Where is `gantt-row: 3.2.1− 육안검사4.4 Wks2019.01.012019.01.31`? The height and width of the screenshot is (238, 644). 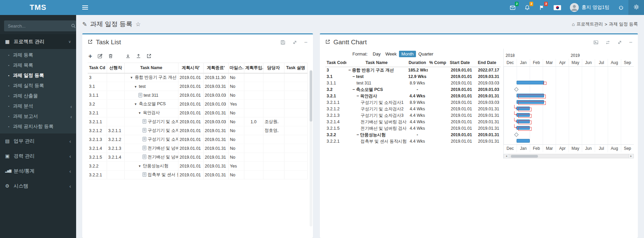
gantt-row: 3.2.1− 육안검사4.4 Wks2019.01.012019.01.31 is located at coordinates (413, 96).